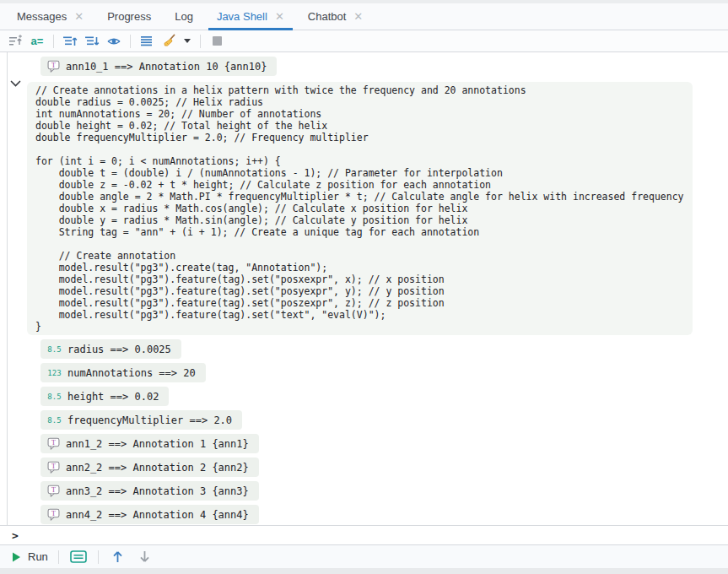 This screenshot has width=728, height=574. I want to click on scroll-lines-down-icon, so click(92, 41).